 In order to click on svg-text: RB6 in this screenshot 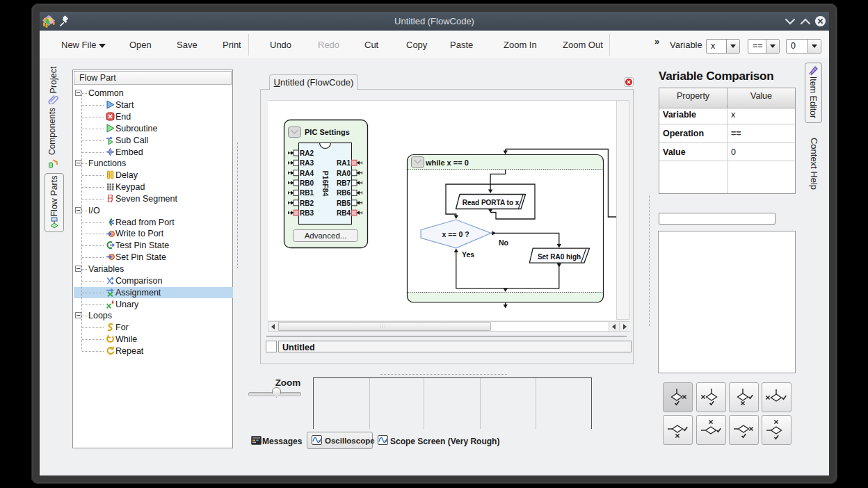, I will do `click(344, 193)`.